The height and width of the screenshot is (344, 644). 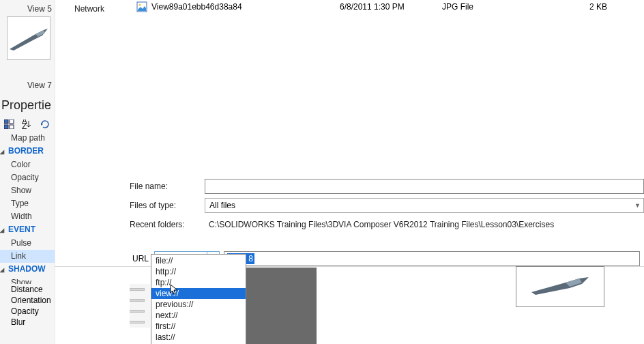 What do you see at coordinates (199, 337) in the screenshot?
I see `url-scheme-option: last://` at bounding box center [199, 337].